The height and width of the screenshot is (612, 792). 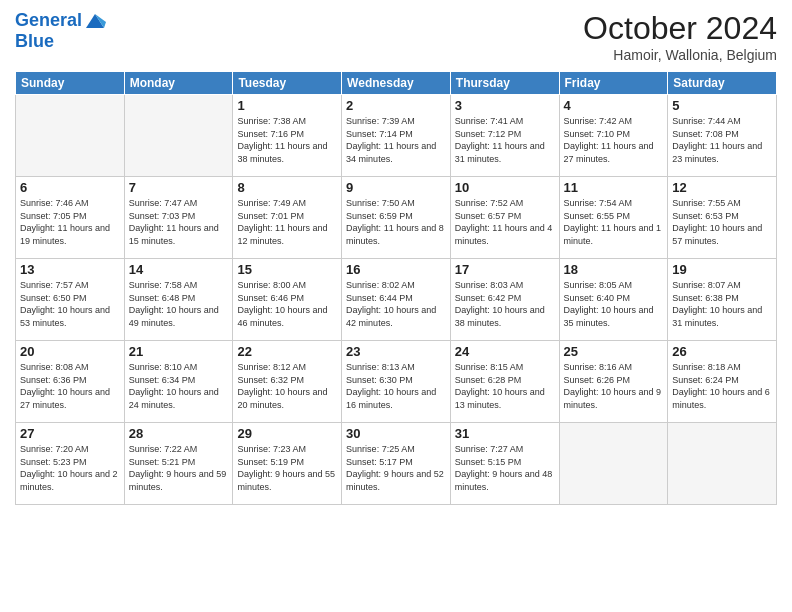 What do you see at coordinates (396, 106) in the screenshot?
I see `day-number: 2` at bounding box center [396, 106].